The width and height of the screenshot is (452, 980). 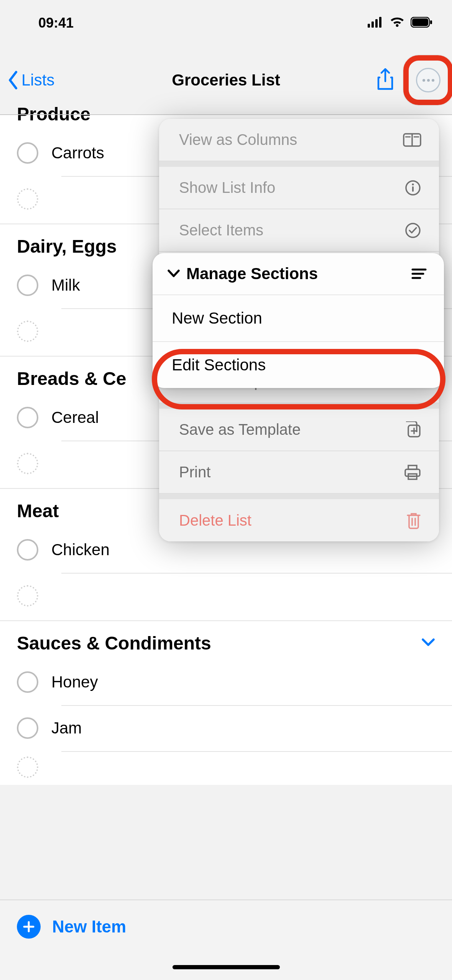 What do you see at coordinates (413, 188) in the screenshot?
I see `info-icon` at bounding box center [413, 188].